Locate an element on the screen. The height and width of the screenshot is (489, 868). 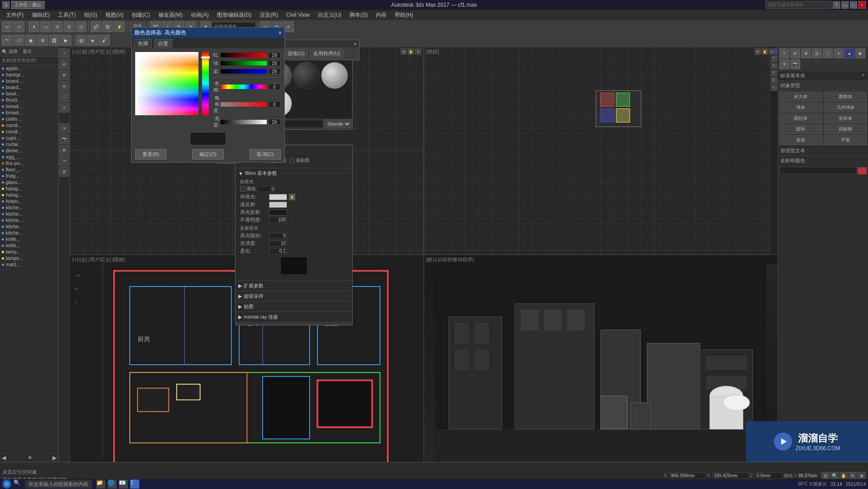
geometry-btn: ▲ is located at coordinates (849, 53).